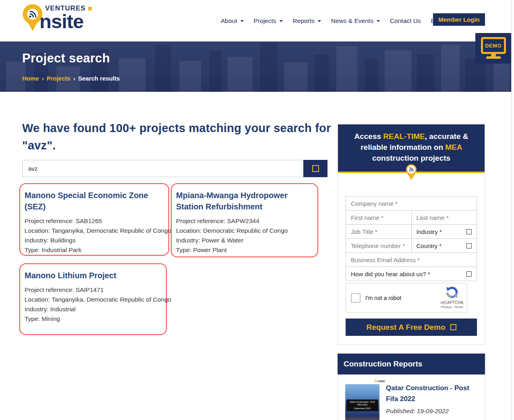 Image resolution: width=514 pixels, height=420 pixels. Describe the element at coordinates (406, 327) in the screenshot. I see `request-demo-label: Request A Free Demo` at that location.